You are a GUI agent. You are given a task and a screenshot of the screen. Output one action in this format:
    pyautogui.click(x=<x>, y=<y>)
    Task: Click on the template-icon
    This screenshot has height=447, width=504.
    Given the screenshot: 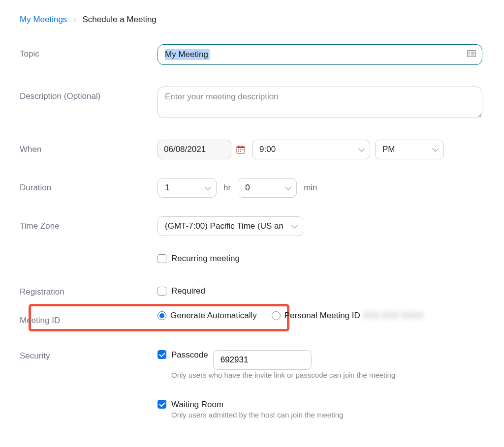 What is the action you would take?
    pyautogui.click(x=472, y=55)
    